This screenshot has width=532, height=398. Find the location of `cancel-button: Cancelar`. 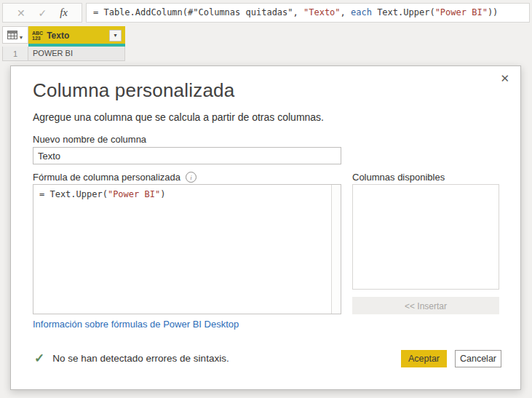

cancel-button: Cancelar is located at coordinates (478, 359).